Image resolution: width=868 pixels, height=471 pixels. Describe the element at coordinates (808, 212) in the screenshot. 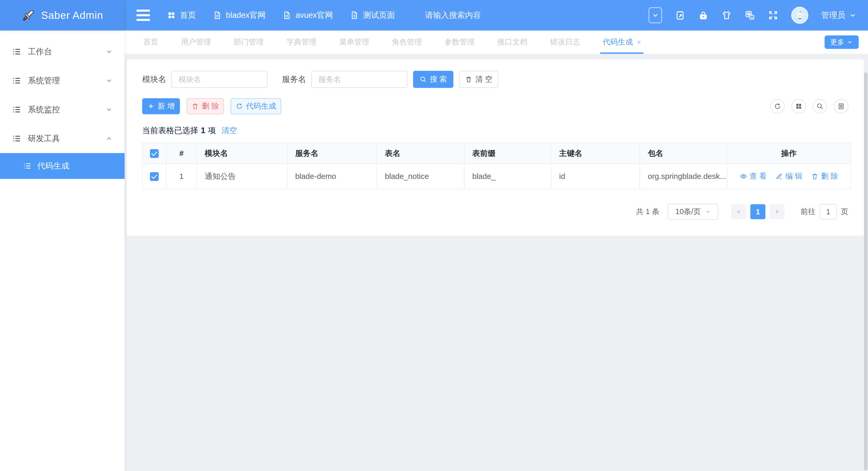

I see `goto-label: 前往` at that location.